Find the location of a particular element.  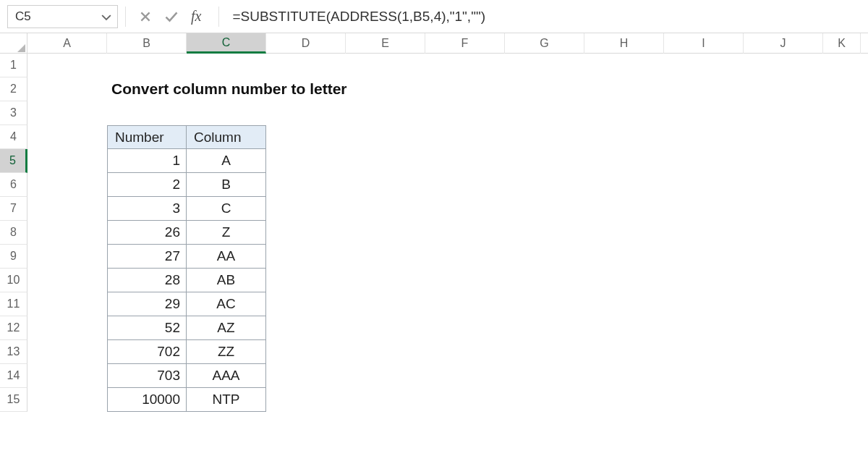

row-header-10: 10 is located at coordinates (14, 281).